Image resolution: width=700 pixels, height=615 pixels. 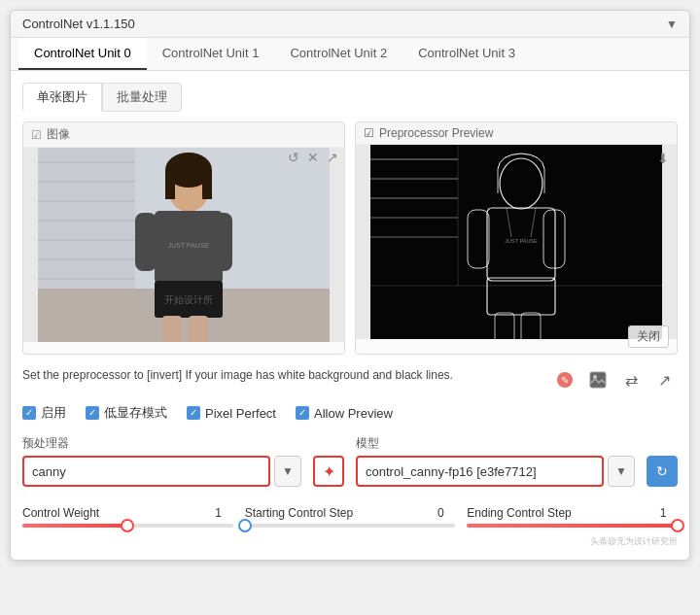 What do you see at coordinates (53, 413) in the screenshot?
I see `checkbox-enable-label: 启用` at bounding box center [53, 413].